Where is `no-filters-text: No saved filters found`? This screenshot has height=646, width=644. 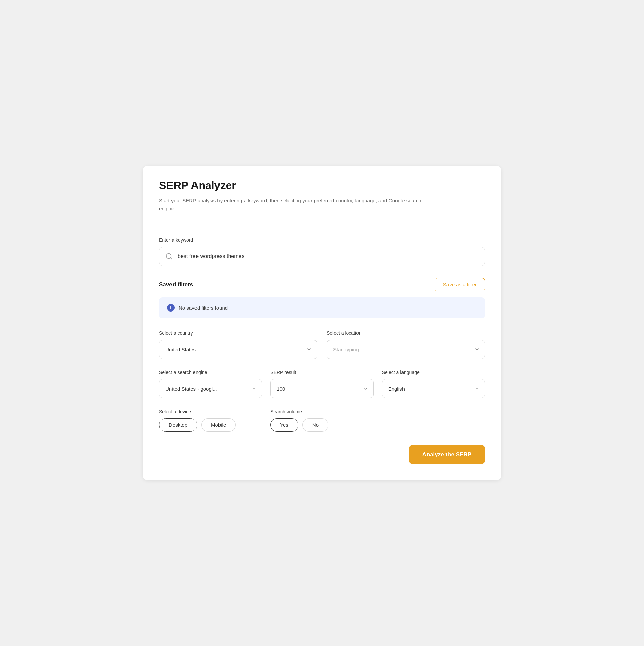 no-filters-text: No saved filters found is located at coordinates (203, 308).